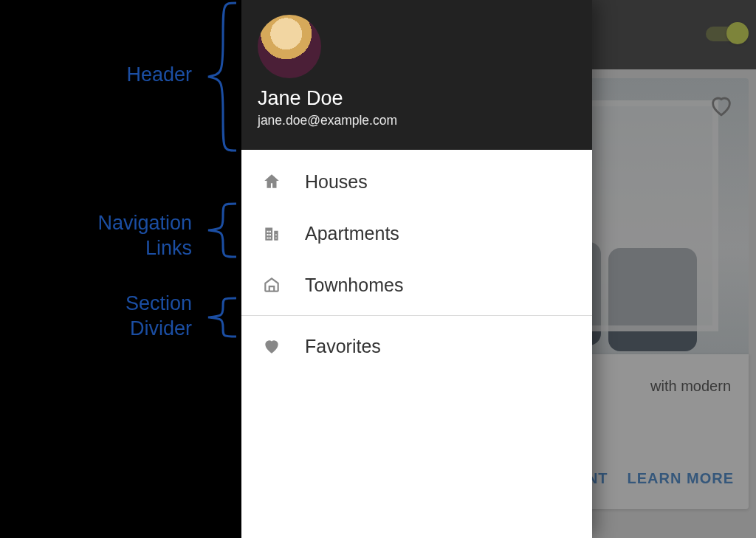 The height and width of the screenshot is (538, 756). What do you see at coordinates (111, 236) in the screenshot?
I see `annotation-navigation-links: Navigation Links` at bounding box center [111, 236].